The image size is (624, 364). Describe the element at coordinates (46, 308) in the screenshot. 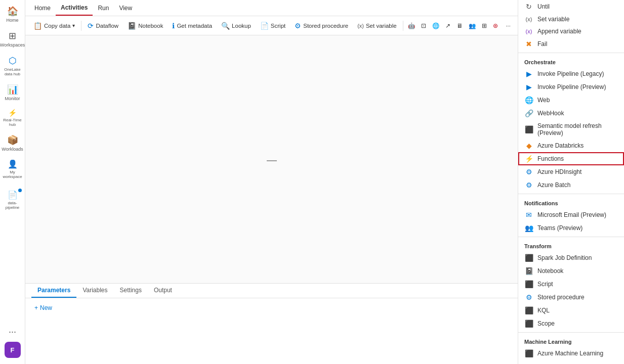

I see `new-label: New` at that location.